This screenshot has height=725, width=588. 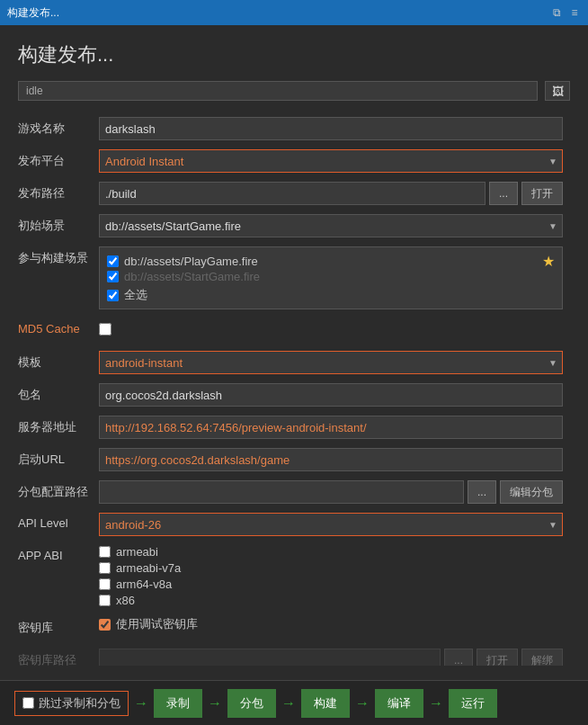 What do you see at coordinates (270, 657) in the screenshot?
I see `input-keystore-path` at bounding box center [270, 657].